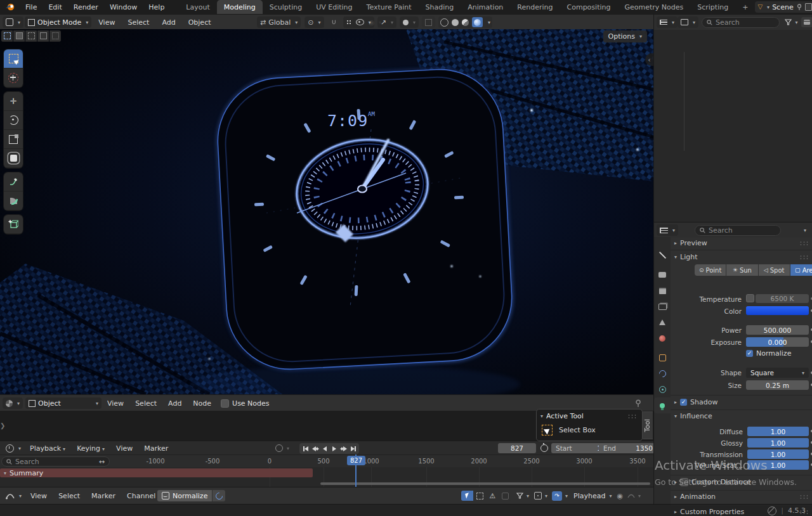  Describe the element at coordinates (632, 416) in the screenshot. I see `panel-grip` at that location.